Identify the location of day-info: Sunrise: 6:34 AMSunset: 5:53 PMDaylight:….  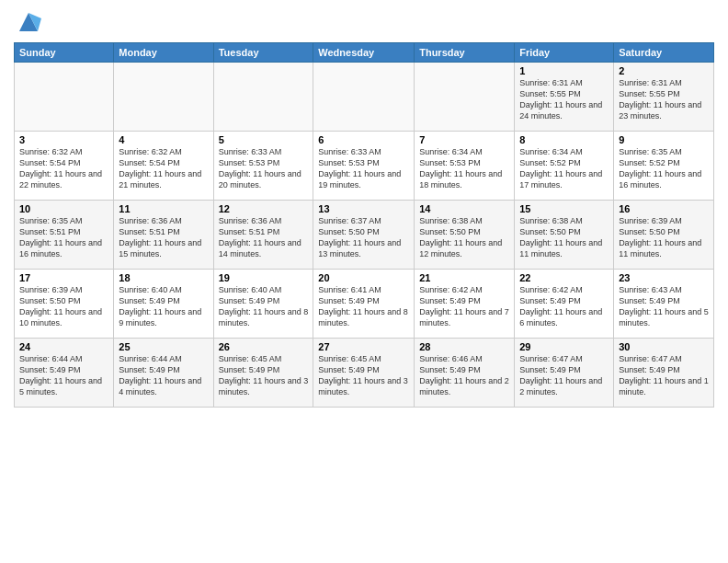
(464, 169).